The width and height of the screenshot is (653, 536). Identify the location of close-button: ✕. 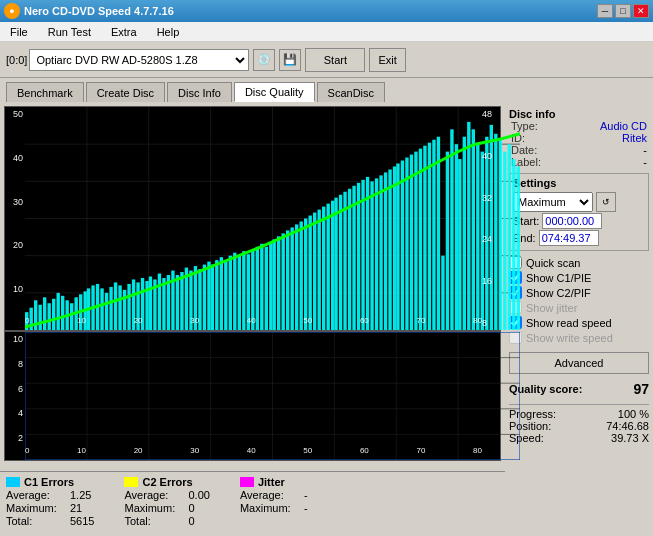
(641, 11).